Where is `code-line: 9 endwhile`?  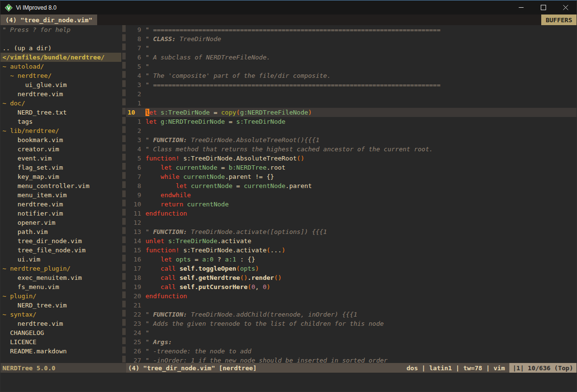 code-line: 9 endwhile is located at coordinates (351, 195).